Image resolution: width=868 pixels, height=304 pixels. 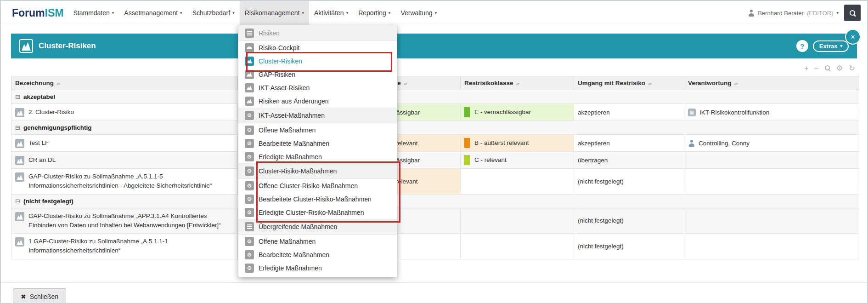 What do you see at coordinates (840, 68) in the screenshot?
I see `settings-icon: ⚙` at bounding box center [840, 68].